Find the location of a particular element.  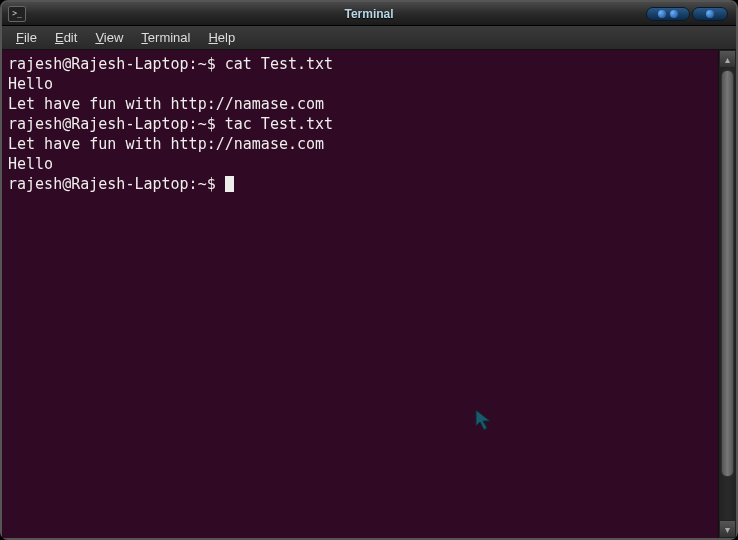

terminal-cursor is located at coordinates (230, 184).